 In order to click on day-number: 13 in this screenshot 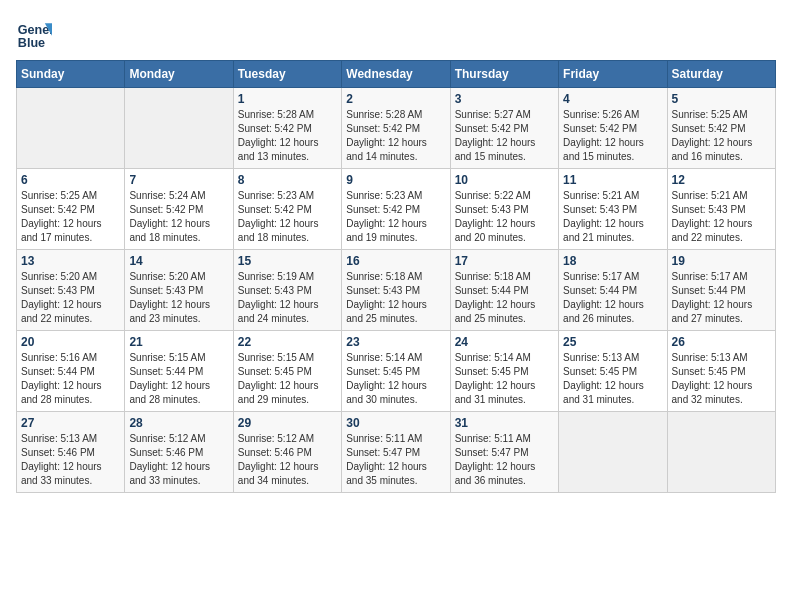, I will do `click(70, 261)`.